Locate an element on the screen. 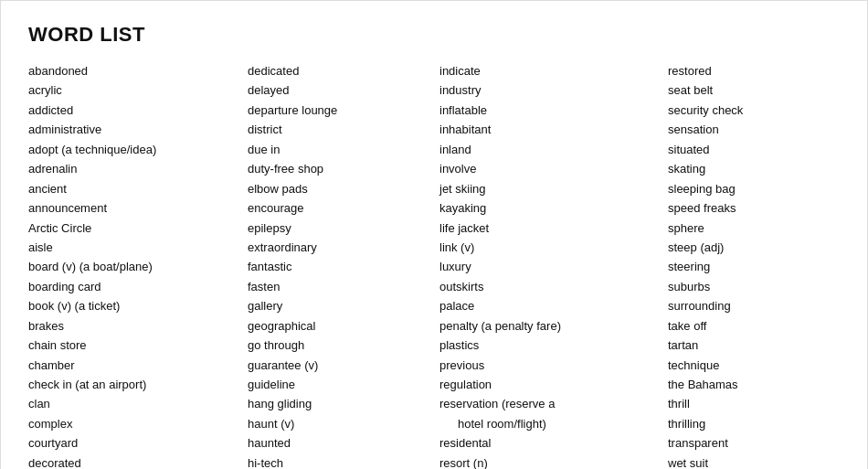 The width and height of the screenshot is (868, 469). list-item: skating is located at coordinates (759, 168).